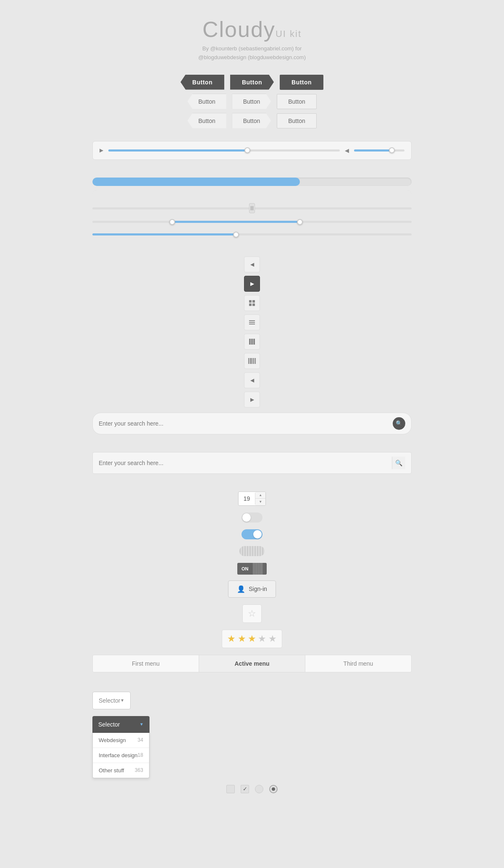 This screenshot has height=868, width=504. Describe the element at coordinates (252, 39) in the screenshot. I see `header: CloudyUI kit By @kounterb (sebastiengabr…` at that location.